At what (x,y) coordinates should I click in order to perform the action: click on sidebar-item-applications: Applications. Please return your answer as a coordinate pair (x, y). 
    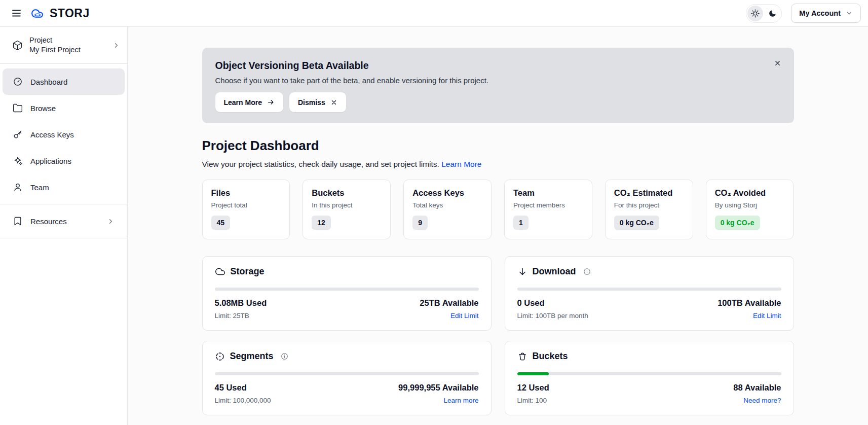
    Looking at the image, I should click on (64, 161).